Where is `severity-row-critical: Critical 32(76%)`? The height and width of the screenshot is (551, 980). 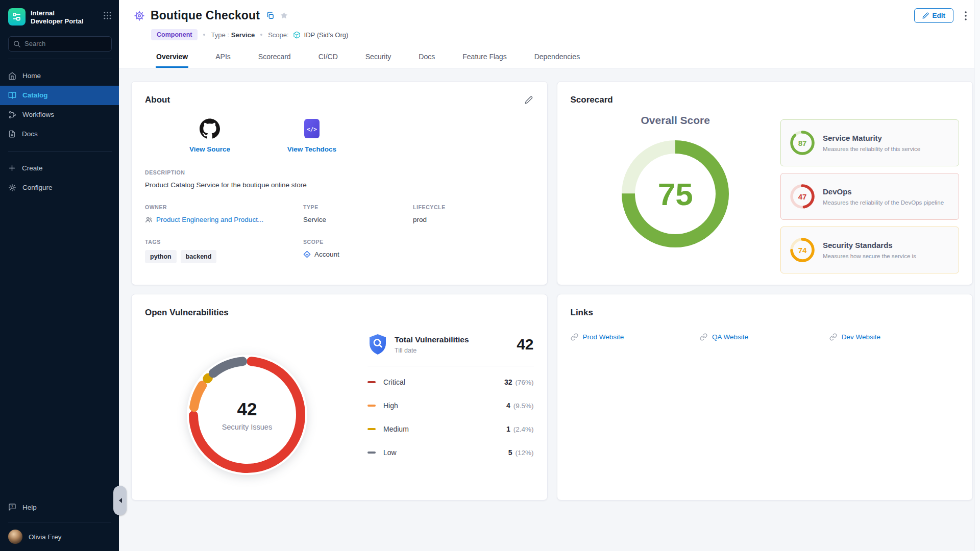
severity-row-critical: Critical 32(76%) is located at coordinates (451, 382).